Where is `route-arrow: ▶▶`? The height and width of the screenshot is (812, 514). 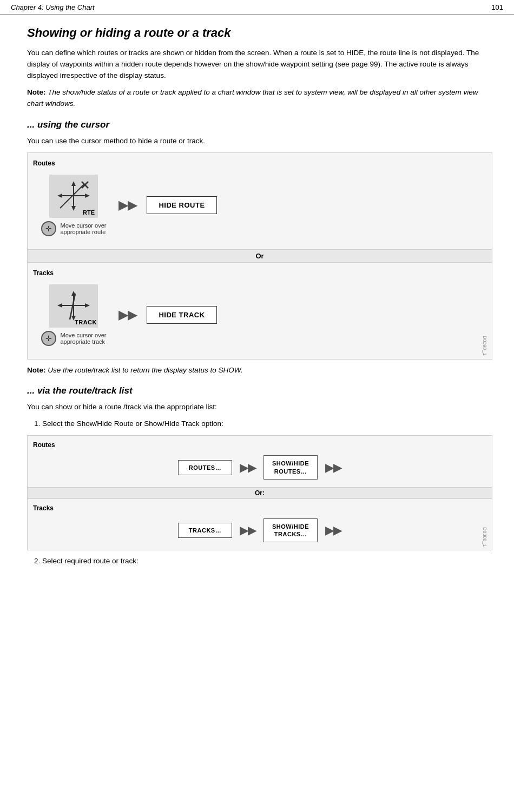
route-arrow: ▶▶ is located at coordinates (128, 205).